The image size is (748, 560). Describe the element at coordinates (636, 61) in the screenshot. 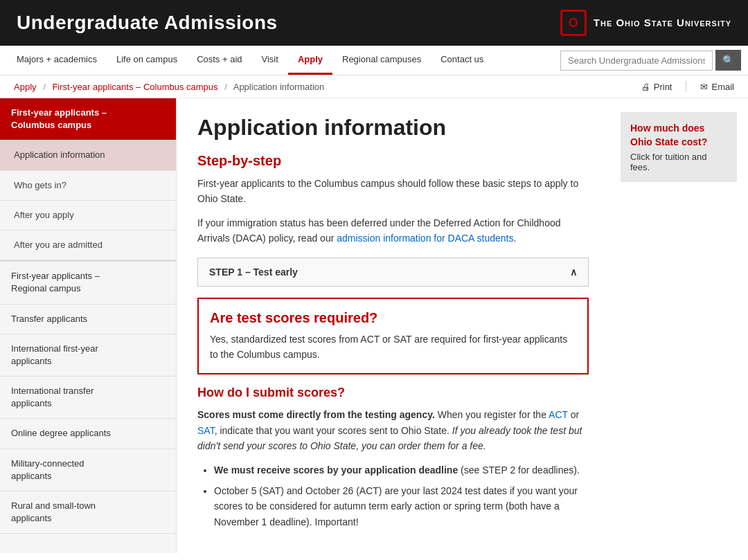

I see `search-input` at that location.